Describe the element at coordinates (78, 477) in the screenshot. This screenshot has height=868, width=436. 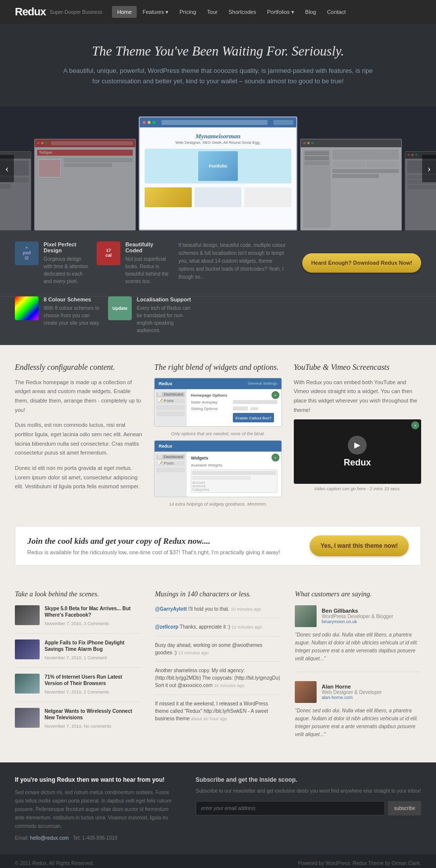
I see `configurable-p3: Donec id elit non mi porta gravida at eg…` at that location.